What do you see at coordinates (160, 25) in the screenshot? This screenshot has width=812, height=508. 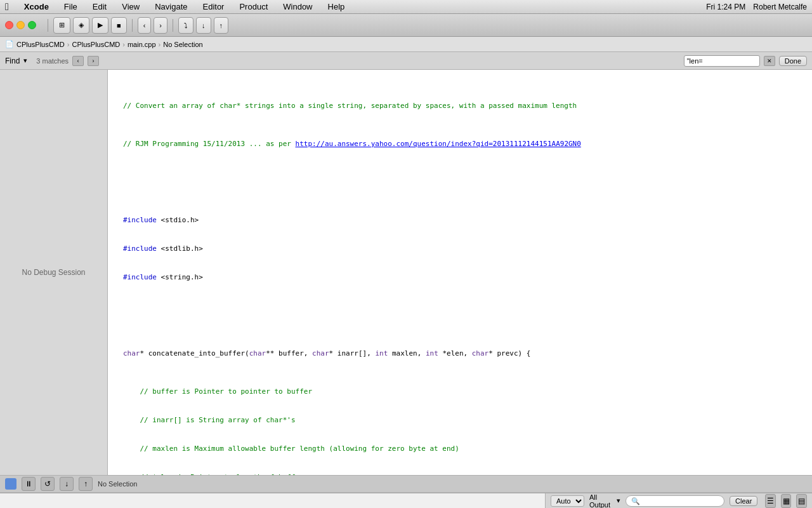 I see `nav-fwd-btn: ›` at bounding box center [160, 25].